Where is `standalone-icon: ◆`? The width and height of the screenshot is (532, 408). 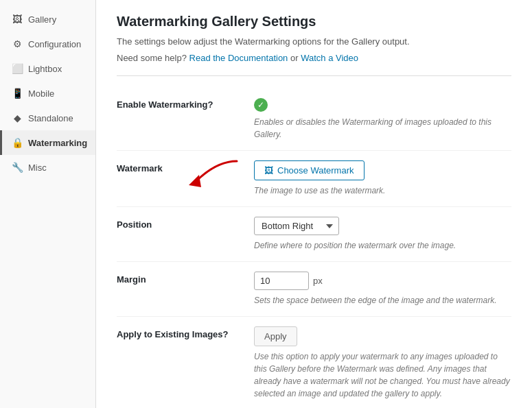 standalone-icon: ◆ is located at coordinates (17, 118).